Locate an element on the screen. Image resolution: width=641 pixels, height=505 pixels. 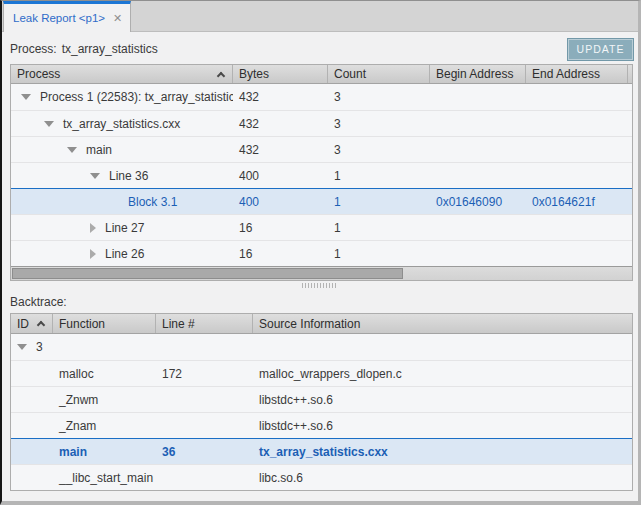
column-header-label: Line # is located at coordinates (178, 324).